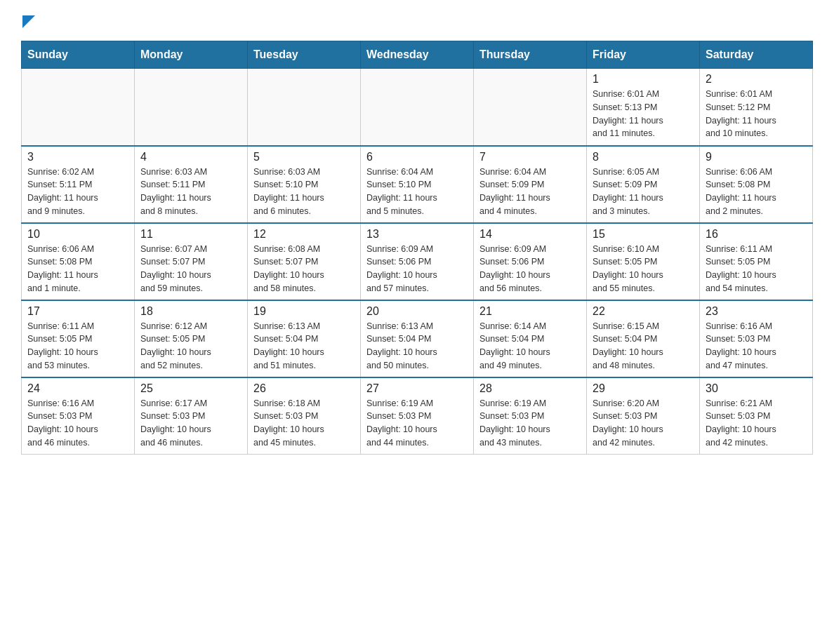  Describe the element at coordinates (643, 311) in the screenshot. I see `day-number: 22` at that location.